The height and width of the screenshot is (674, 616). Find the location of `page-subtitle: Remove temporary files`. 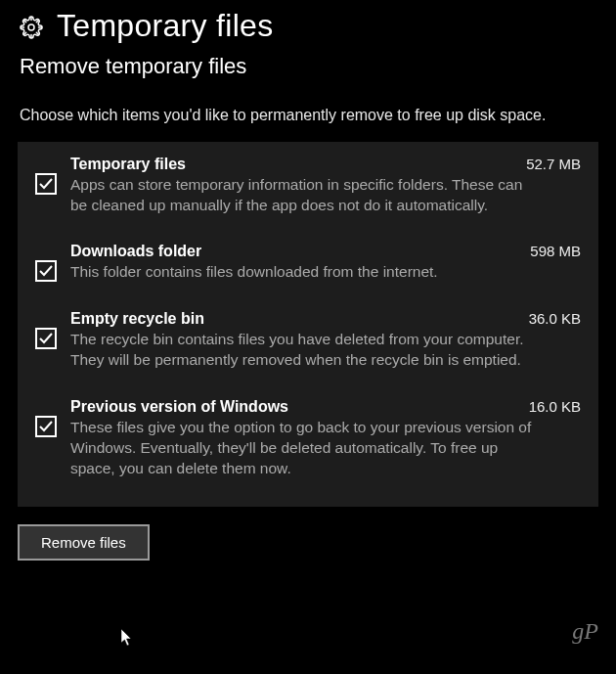

page-subtitle: Remove temporary files is located at coordinates (308, 67).